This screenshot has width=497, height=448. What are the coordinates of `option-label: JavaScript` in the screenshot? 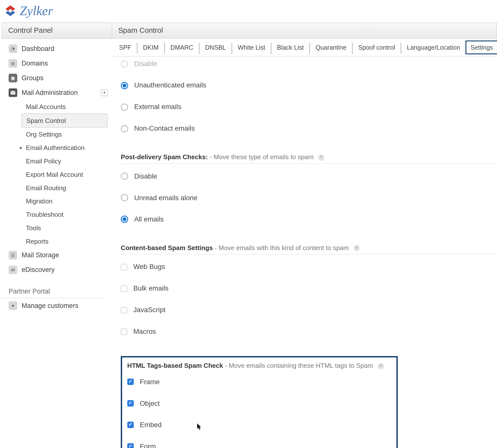 It's located at (149, 310).